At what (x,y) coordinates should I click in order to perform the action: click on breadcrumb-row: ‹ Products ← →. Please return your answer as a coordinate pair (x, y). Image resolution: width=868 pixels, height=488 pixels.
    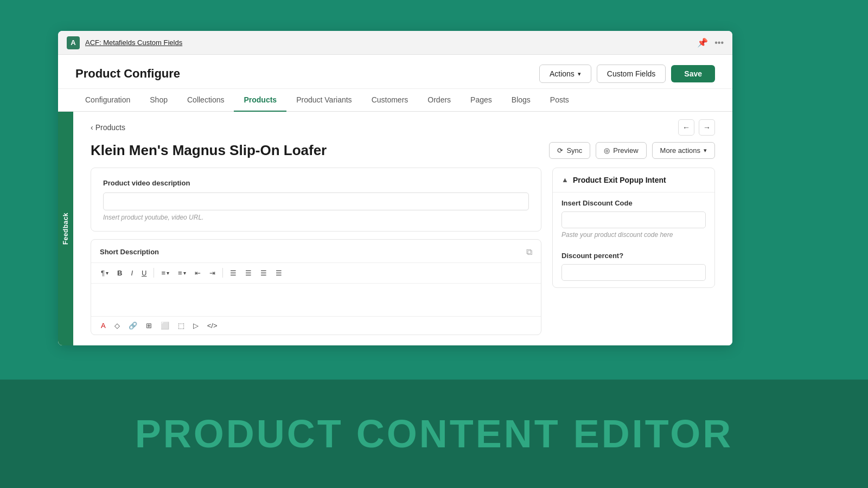
    Looking at the image, I should click on (403, 126).